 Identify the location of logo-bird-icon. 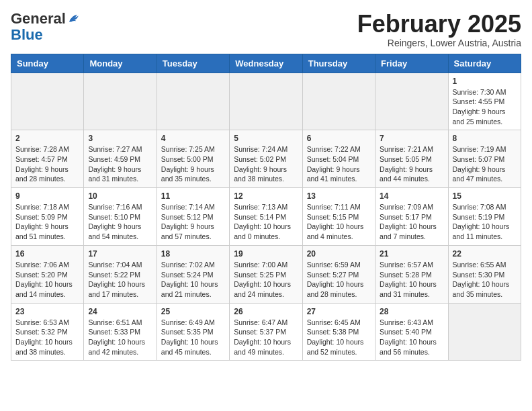
(73, 19).